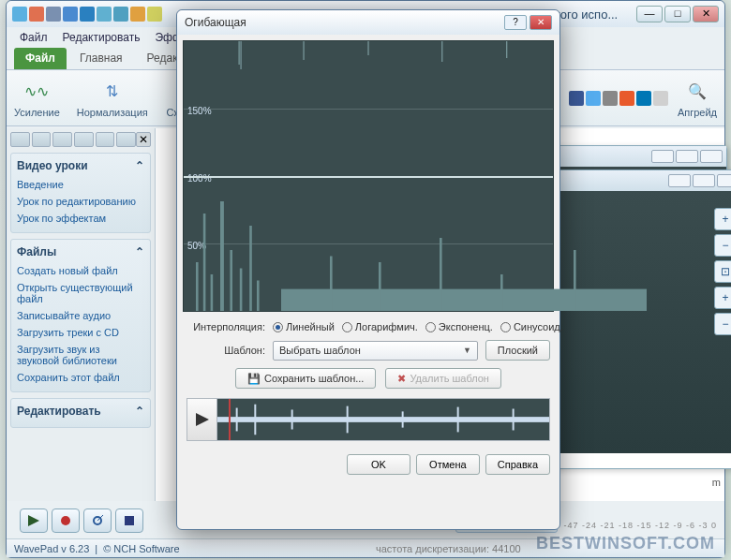 The width and height of the screenshot is (731, 560). Describe the element at coordinates (627, 98) in the screenshot. I see `stumble-icon` at that location.